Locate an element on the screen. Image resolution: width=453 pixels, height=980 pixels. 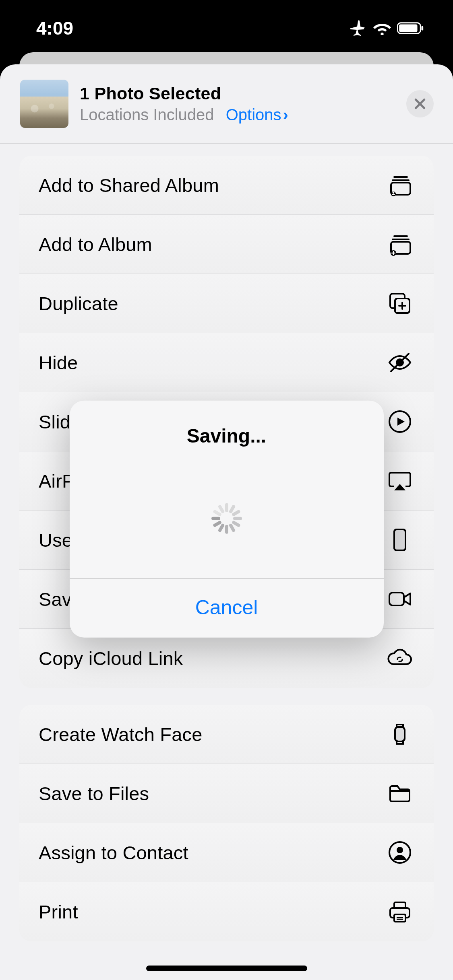
action-label: Add to Shared Album is located at coordinates (129, 185).